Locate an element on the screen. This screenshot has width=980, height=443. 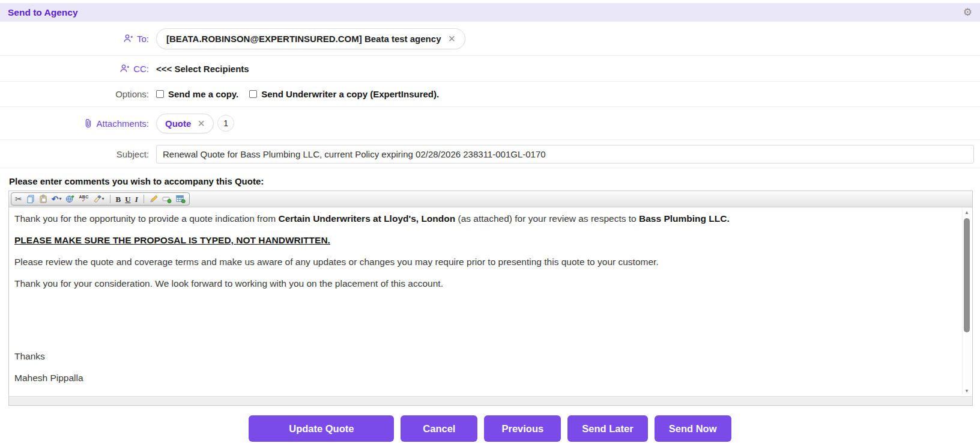
editor-toolbar: ✂ ↶▾ ABC ✓ ▾ B U I is located at coordinates (491, 200).